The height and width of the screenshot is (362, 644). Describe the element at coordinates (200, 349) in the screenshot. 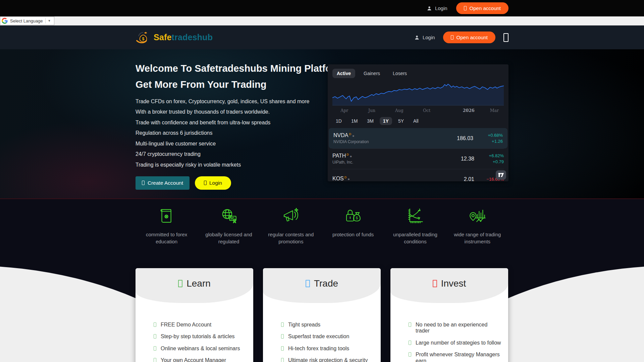

I see `list-item: Online webinars & local seminars` at that location.